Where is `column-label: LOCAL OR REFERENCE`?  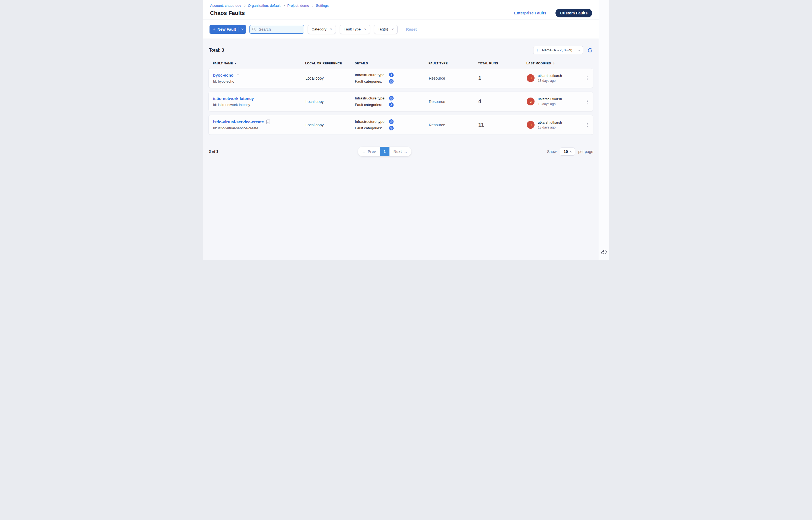
column-label: LOCAL OR REFERENCE is located at coordinates (324, 63).